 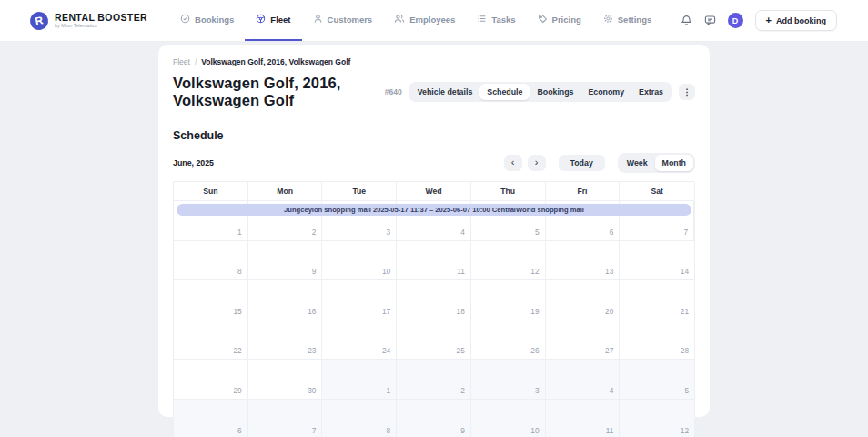 What do you see at coordinates (540, 92) in the screenshot?
I see `vehicle-tabs: Vehicle details Schedule Bookings Econom…` at bounding box center [540, 92].